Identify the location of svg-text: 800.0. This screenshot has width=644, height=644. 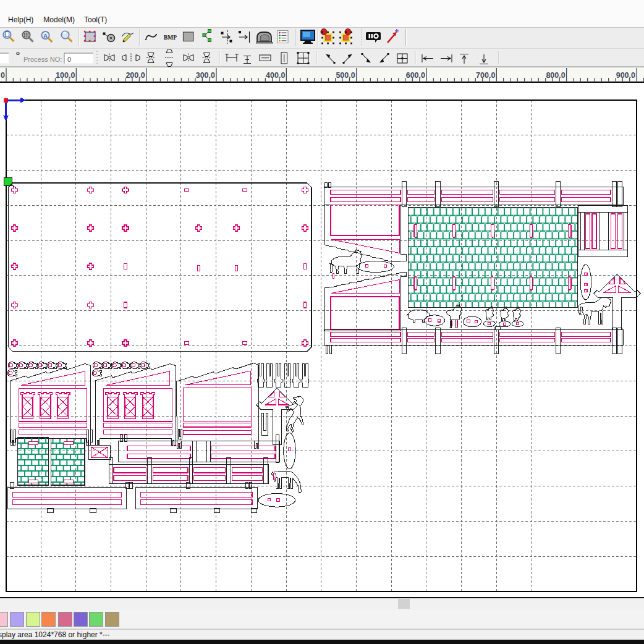
(555, 75).